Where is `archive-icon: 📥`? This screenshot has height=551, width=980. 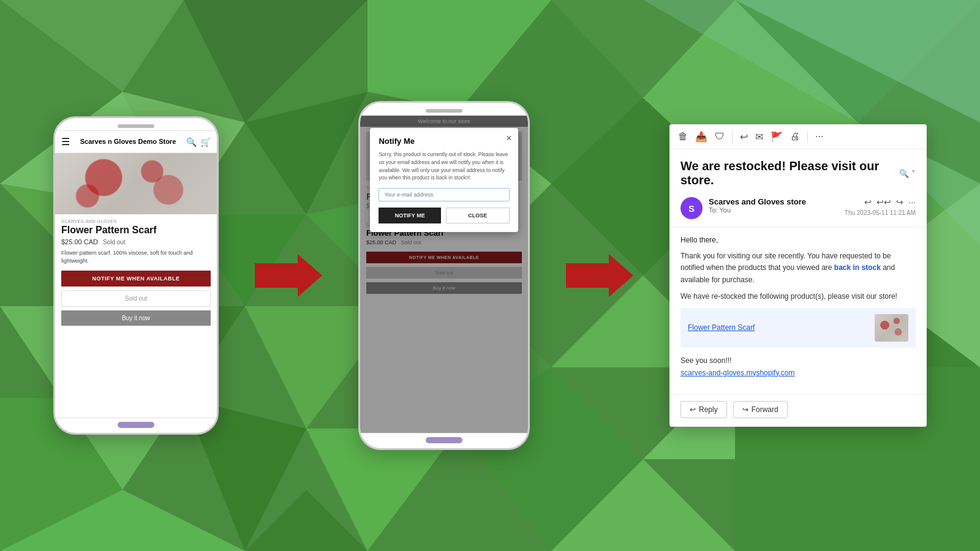
archive-icon: 📥 is located at coordinates (701, 137).